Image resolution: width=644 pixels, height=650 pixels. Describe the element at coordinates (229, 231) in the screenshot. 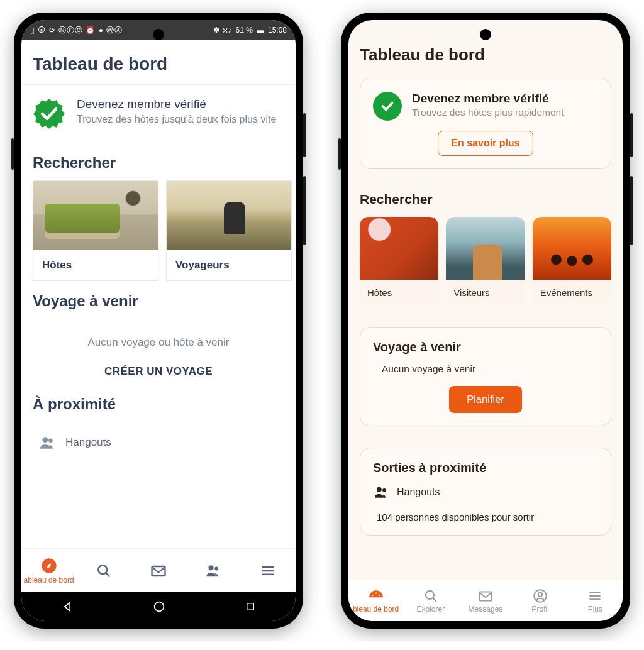

I see `card-travelers: Voyageurs` at that location.